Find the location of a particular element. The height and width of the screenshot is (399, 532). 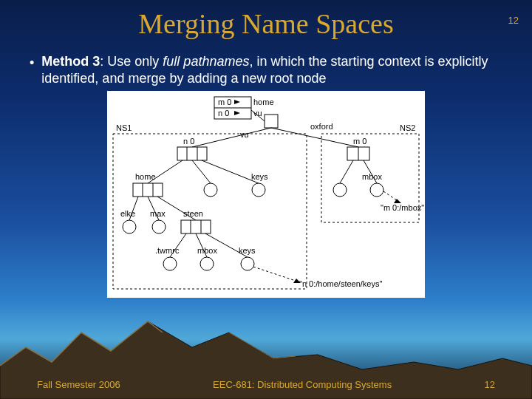

oxford-label: oxford is located at coordinates (322, 126).